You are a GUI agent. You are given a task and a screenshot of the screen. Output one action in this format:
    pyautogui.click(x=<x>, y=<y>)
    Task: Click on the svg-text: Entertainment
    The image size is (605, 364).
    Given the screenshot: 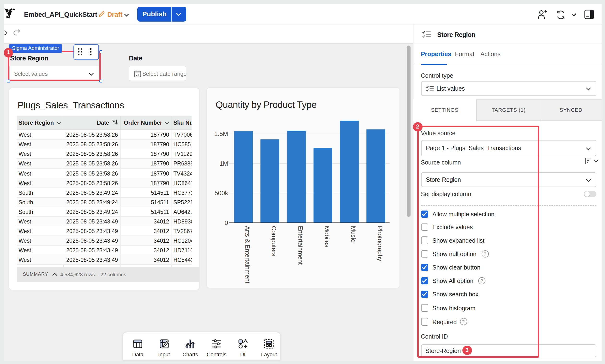 What is the action you would take?
    pyautogui.click(x=301, y=246)
    